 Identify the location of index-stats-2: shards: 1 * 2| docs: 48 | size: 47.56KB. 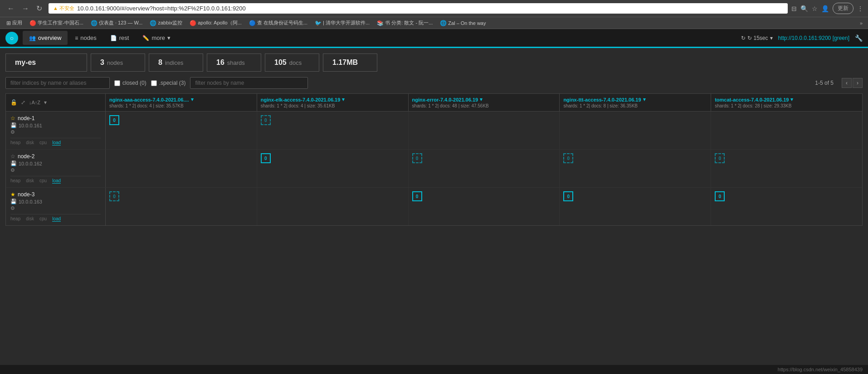
(484, 106).